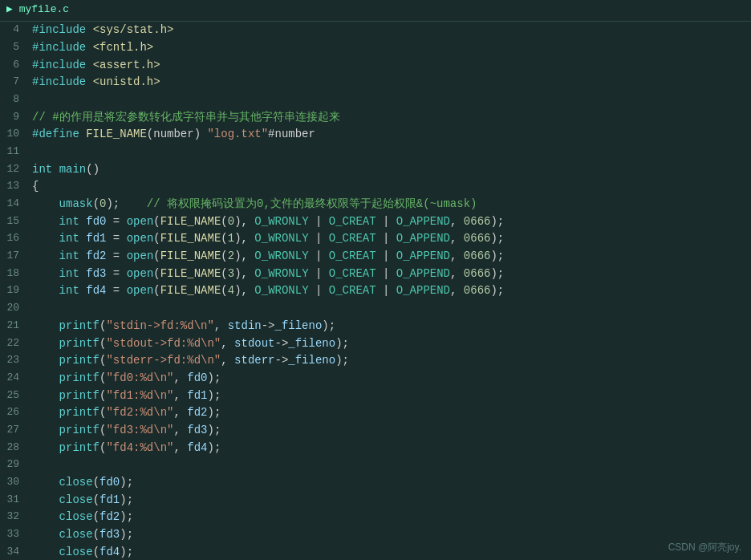  I want to click on var-token: _fileno, so click(298, 326).